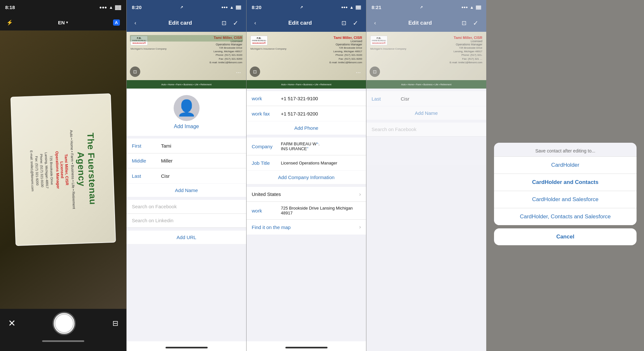 This screenshot has width=644, height=351. What do you see at coordinates (187, 190) in the screenshot?
I see `add-name-button-2: Add Name` at bounding box center [187, 190].